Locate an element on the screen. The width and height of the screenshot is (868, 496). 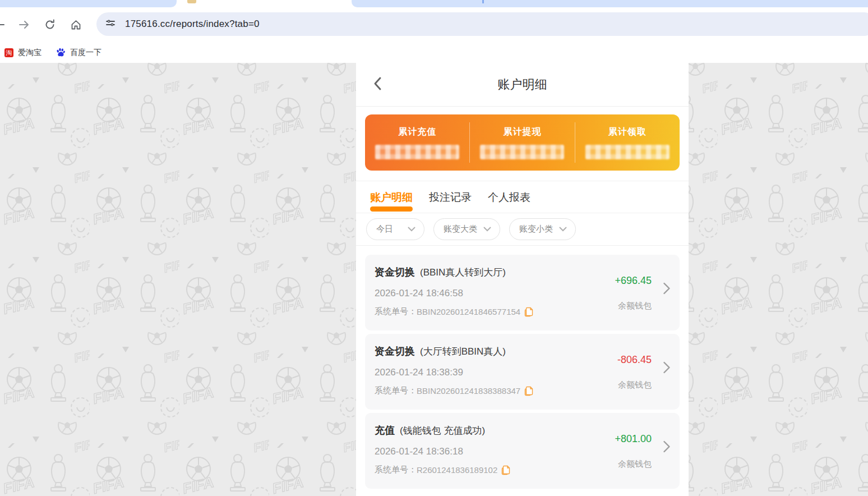
summary-label: 累计领取 is located at coordinates (627, 132).